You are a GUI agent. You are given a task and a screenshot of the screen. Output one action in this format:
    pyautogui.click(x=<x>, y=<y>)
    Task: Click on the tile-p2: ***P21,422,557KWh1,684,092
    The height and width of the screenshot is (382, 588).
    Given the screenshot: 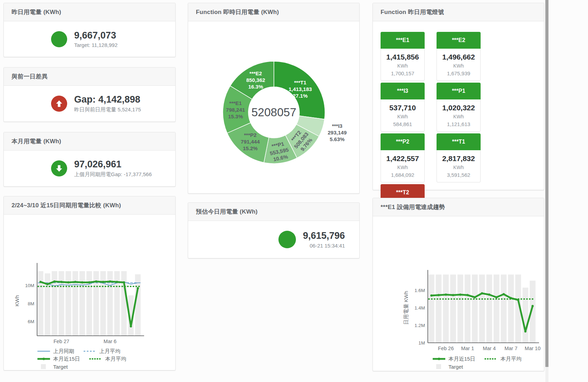 What is the action you would take?
    pyautogui.click(x=403, y=158)
    